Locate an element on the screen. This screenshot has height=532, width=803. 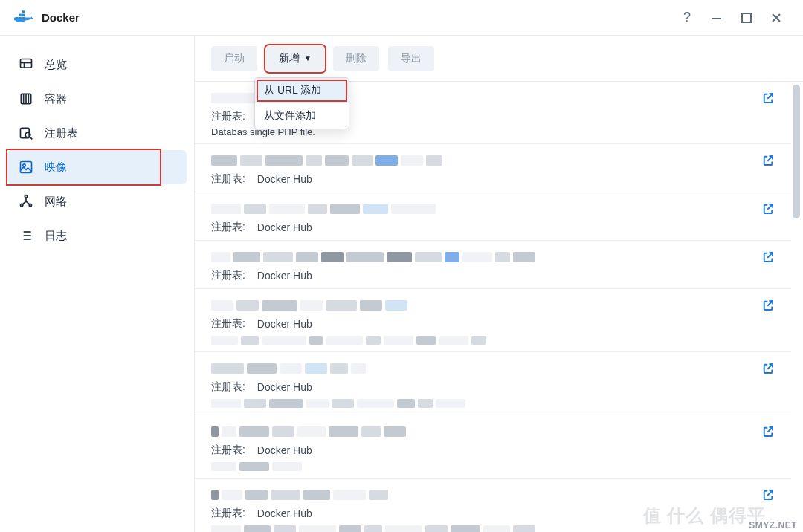
sidebar-item-label: 网络 is located at coordinates (56, 202).